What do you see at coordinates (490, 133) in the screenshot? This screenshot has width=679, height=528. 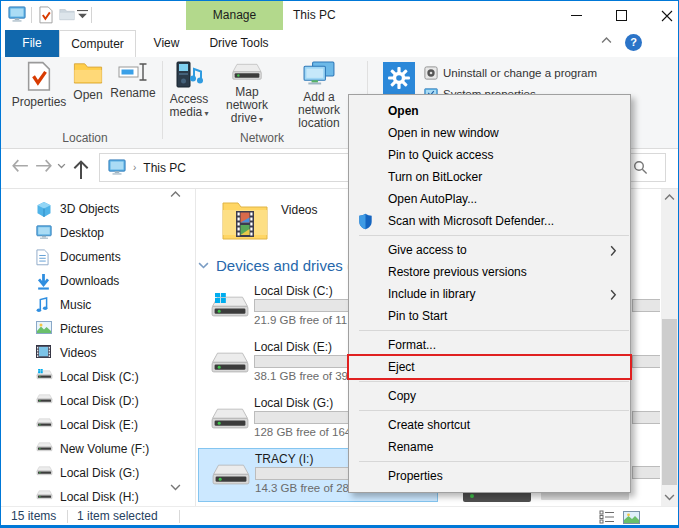 I see `menu-item-open-in-new-window: Open in new window` at bounding box center [490, 133].